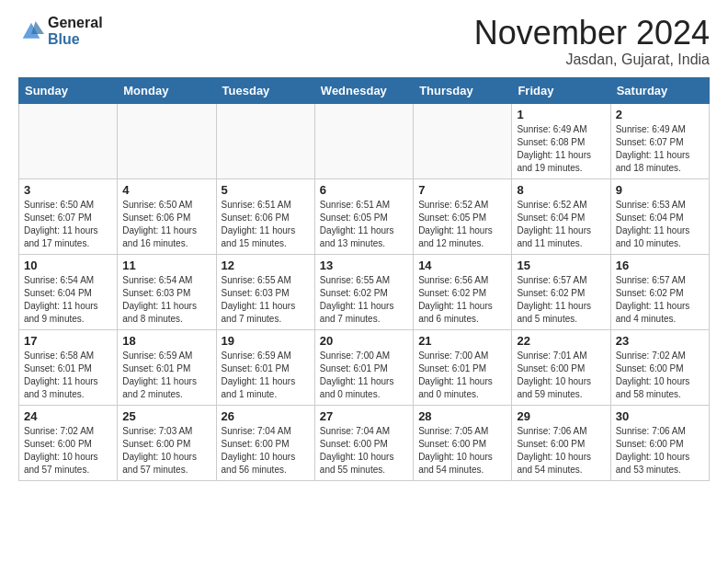 This screenshot has width=728, height=563. Describe the element at coordinates (266, 224) in the screenshot. I see `day-info: Sunrise: 6:51 AM Sunset: 6:06 PM Dayligh…` at that location.